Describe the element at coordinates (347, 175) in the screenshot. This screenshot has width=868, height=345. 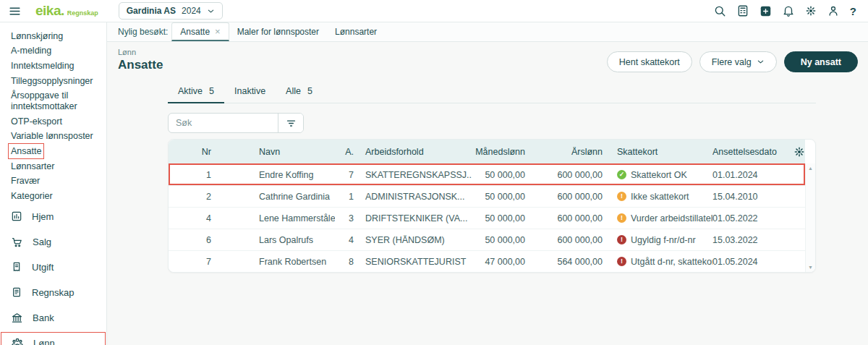
I see `cell-a: 7` at that location.